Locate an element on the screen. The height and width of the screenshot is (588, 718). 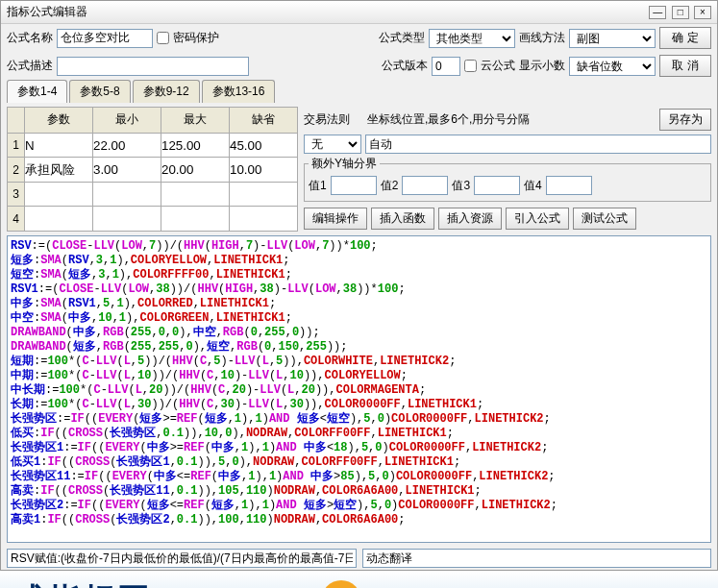
banner-url: www.9m8.cn is located at coordinates (617, 586).